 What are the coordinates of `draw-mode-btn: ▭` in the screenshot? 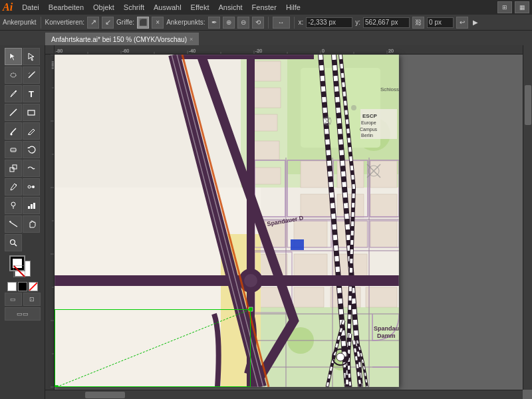 It's located at (13, 299).